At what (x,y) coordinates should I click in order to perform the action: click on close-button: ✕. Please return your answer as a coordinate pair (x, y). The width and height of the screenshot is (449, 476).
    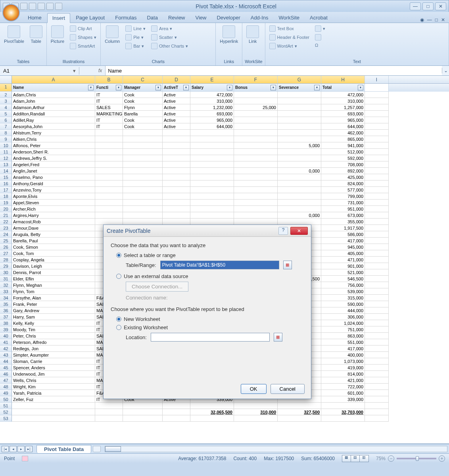
    Looking at the image, I should click on (441, 6).